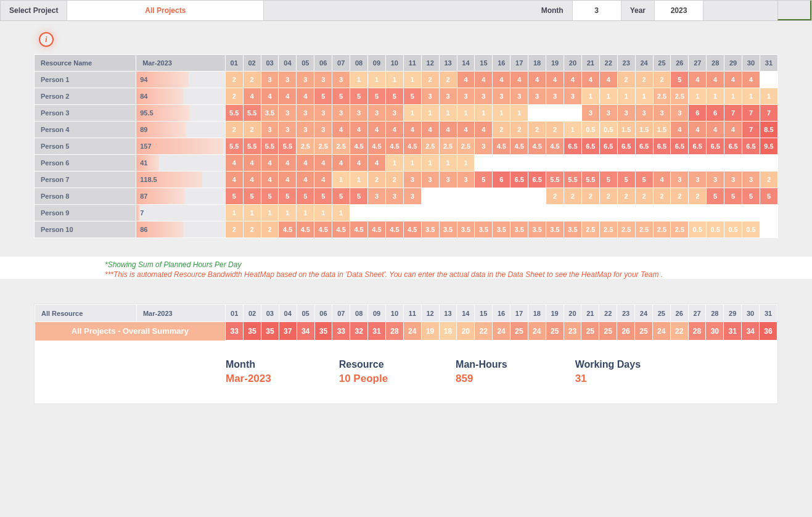 This screenshot has height=517, width=812. I want to click on stat-resource-value: 10 People, so click(364, 379).